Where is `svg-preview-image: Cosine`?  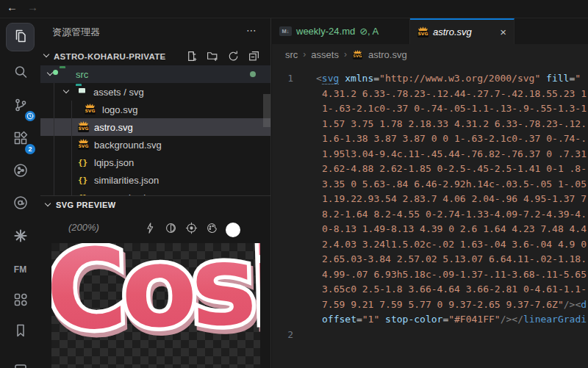
svg-preview-image: Cosine is located at coordinates (156, 306).